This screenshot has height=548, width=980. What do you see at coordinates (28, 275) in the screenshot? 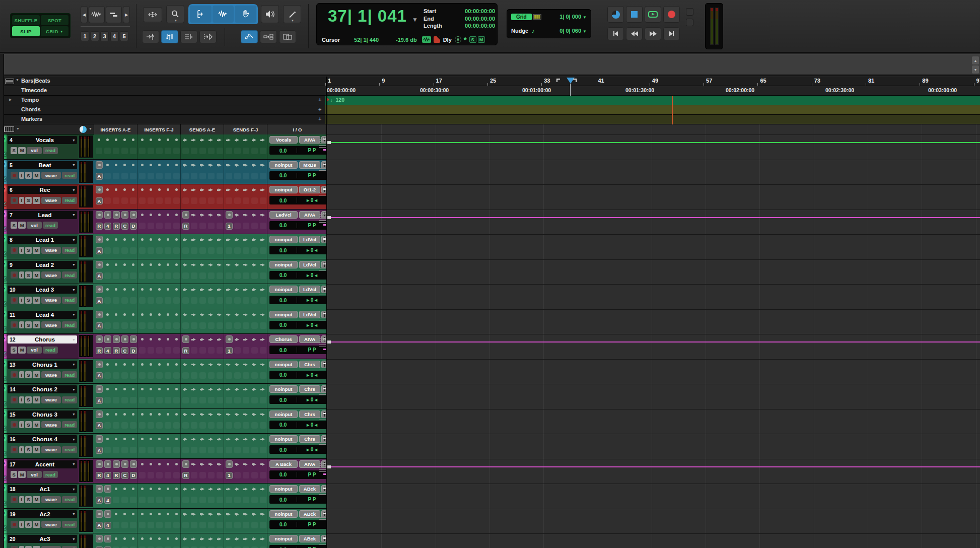
I see `track-solo-button: S` at bounding box center [28, 275].